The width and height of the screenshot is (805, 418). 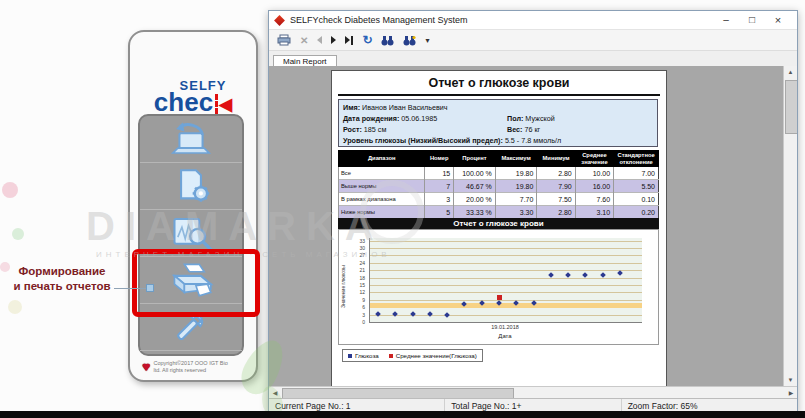 I want to click on glucose-chart: Значение глюкозы 03691215182124273033 19…, so click(x=498, y=287).